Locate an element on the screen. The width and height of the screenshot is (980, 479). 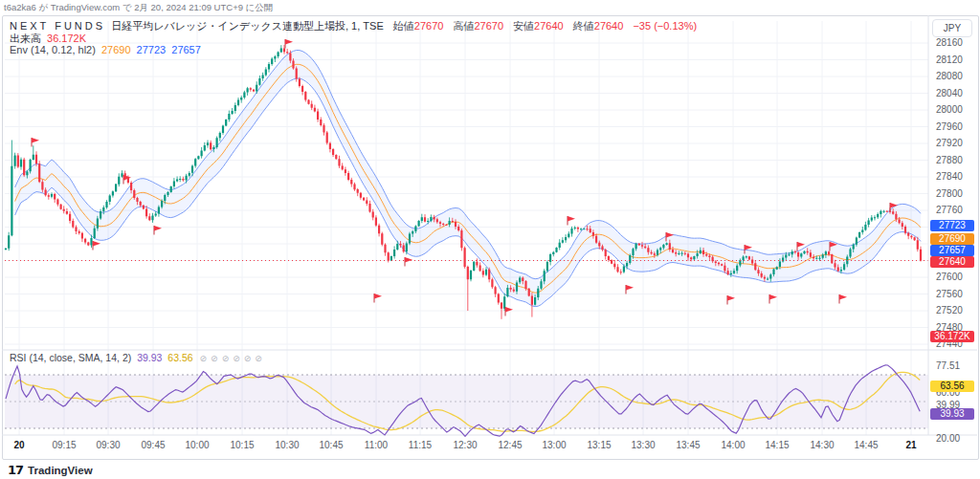
time-axis-label: 12:30 is located at coordinates (465, 446).